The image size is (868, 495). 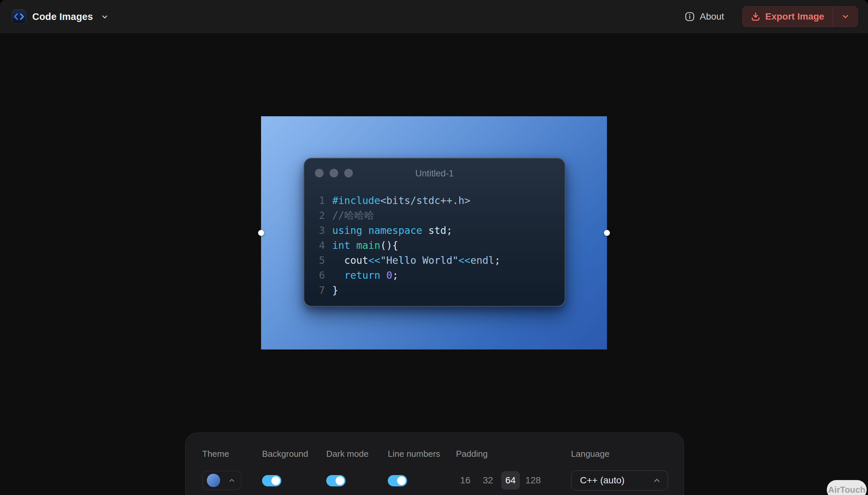 I want to click on code-editor: 1#include<bits/stdc++.h>2//哈哈哈3using nam…, so click(x=435, y=245).